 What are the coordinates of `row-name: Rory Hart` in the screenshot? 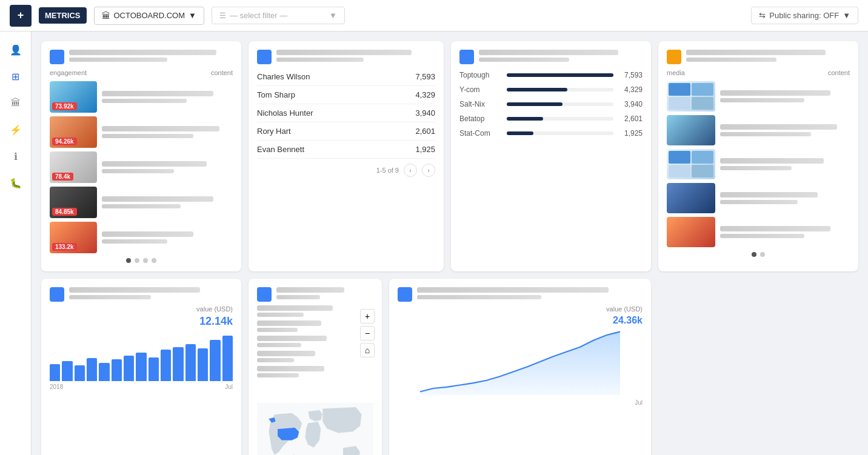 It's located at (336, 131).